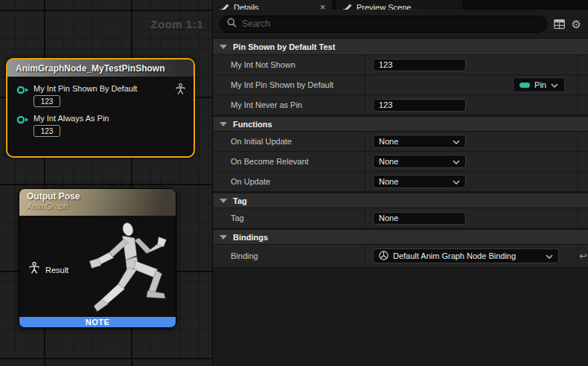 The height and width of the screenshot is (366, 588). I want to click on property-name: My Int Pin Shown by Default, so click(289, 85).